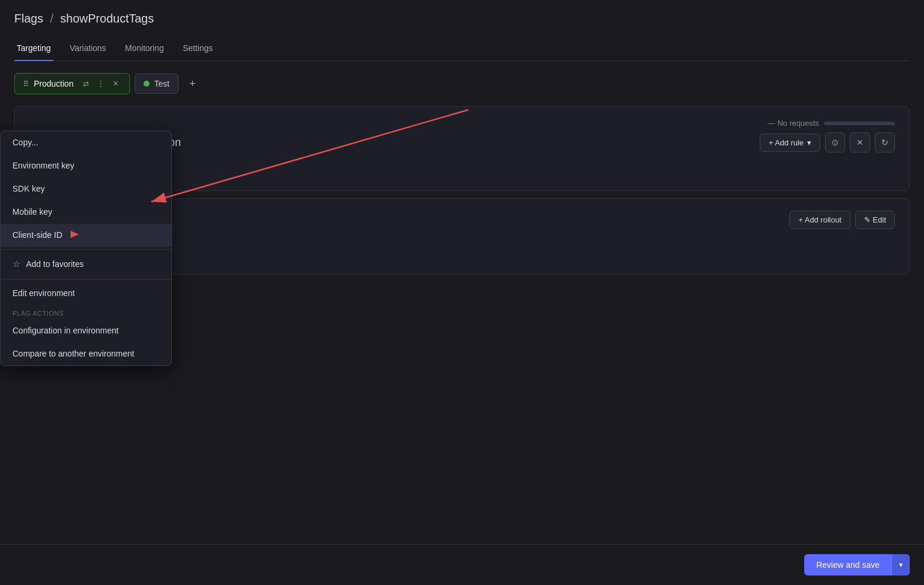 Image resolution: width=924 pixels, height=585 pixels. Describe the element at coordinates (65, 330) in the screenshot. I see `menu-config-env-label: Configuration in environment` at that location.